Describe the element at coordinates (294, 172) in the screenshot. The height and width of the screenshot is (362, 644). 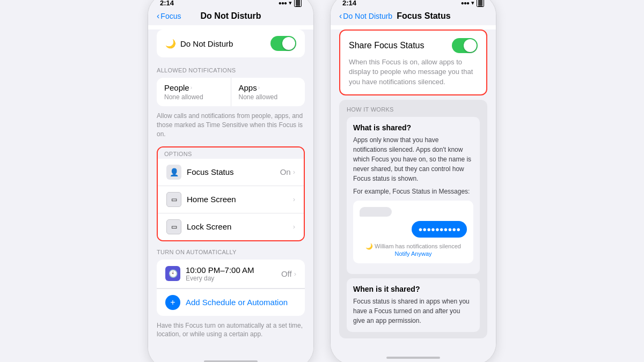
I see `chevron-focus-status: ›` at that location.